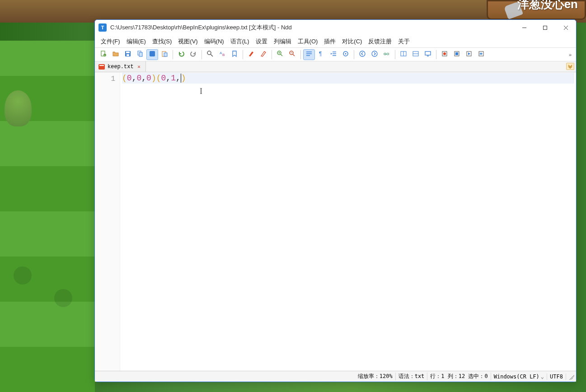 The image size is (586, 392). Describe the element at coordinates (416, 54) in the screenshot. I see `split-vertical-icon` at that location.